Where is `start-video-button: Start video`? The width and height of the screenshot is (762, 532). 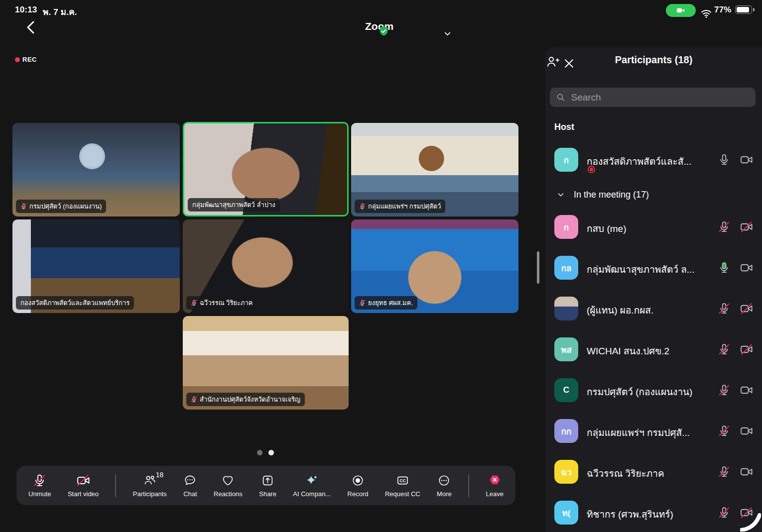
start-video-button: Start video is located at coordinates (83, 486).